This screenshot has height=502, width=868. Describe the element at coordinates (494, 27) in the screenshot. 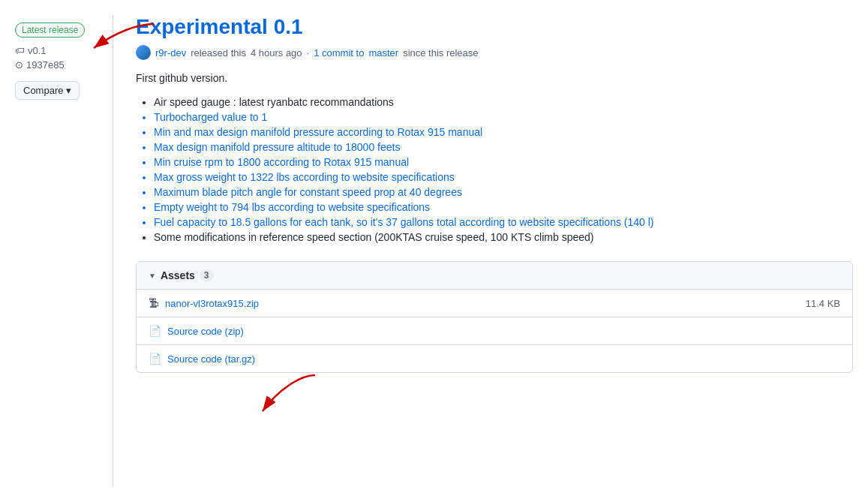

I see `release-title: Experimental 0.1` at that location.